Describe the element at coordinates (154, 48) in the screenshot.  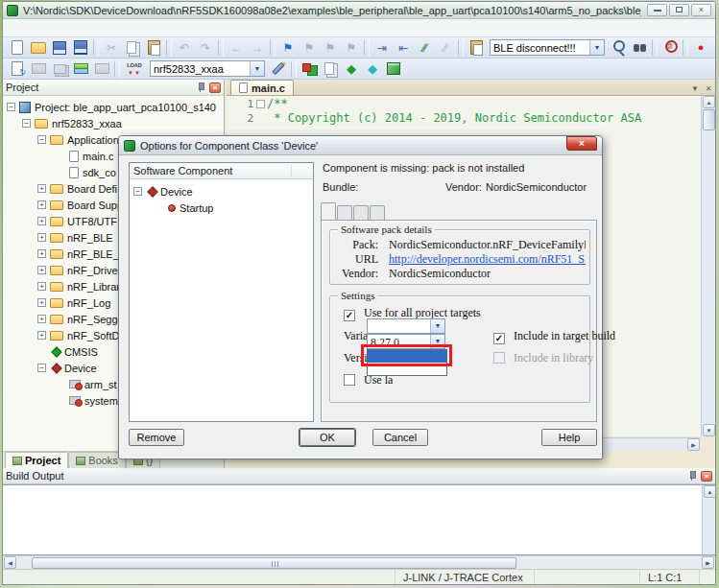
I see `paste-icon` at that location.